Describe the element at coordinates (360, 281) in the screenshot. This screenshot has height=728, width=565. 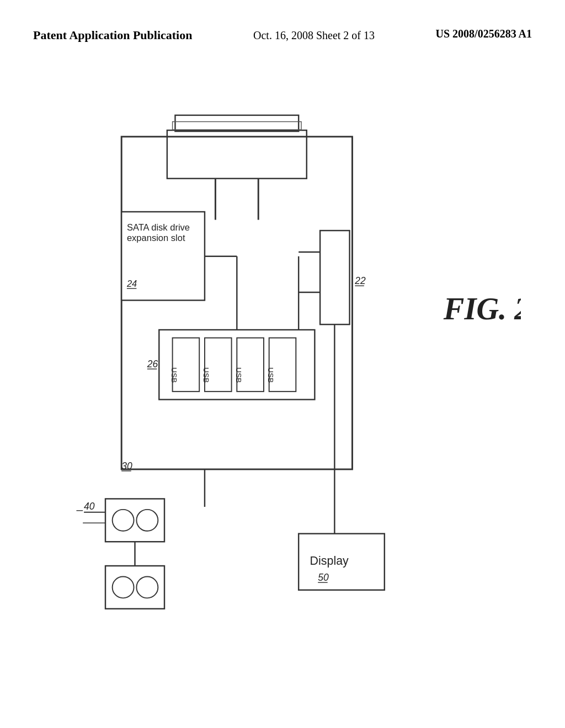
I see `svg-text: 22` at that location.